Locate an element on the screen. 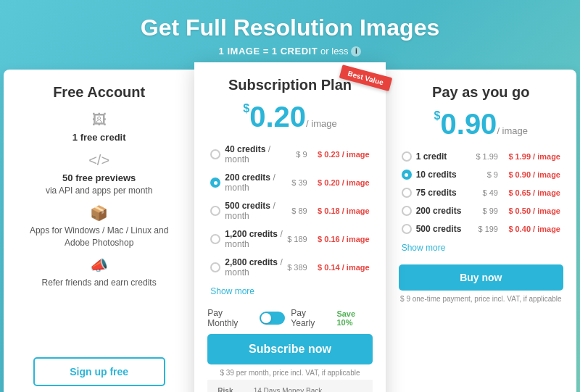 This screenshot has height=392, width=580. refer-icon: 📣 is located at coordinates (99, 265).